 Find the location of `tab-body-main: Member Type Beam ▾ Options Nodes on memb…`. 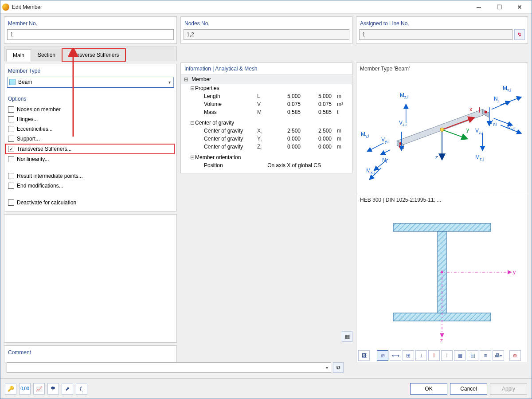

tab-body-main: Member Type Beam ▾ Options Nodes on memb… is located at coordinates (90, 137).